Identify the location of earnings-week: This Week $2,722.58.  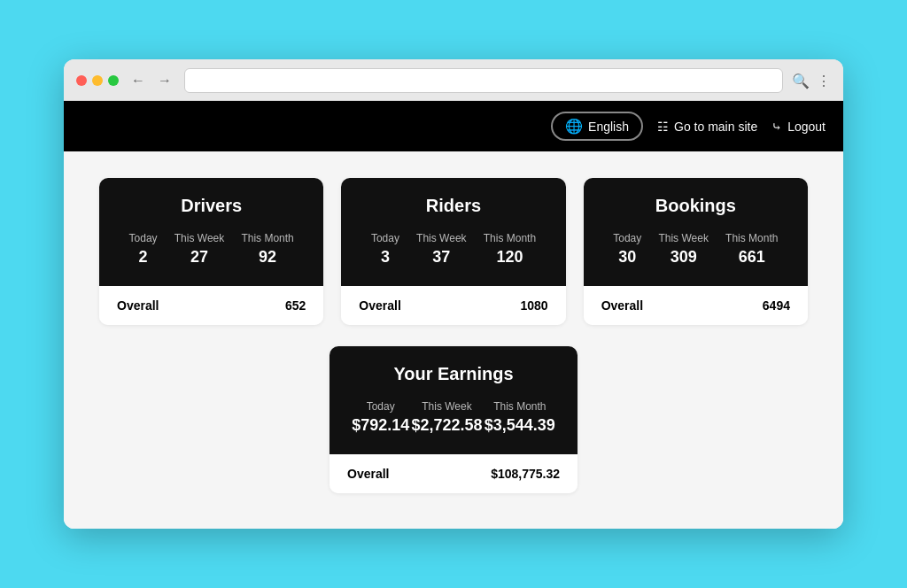
(446, 418).